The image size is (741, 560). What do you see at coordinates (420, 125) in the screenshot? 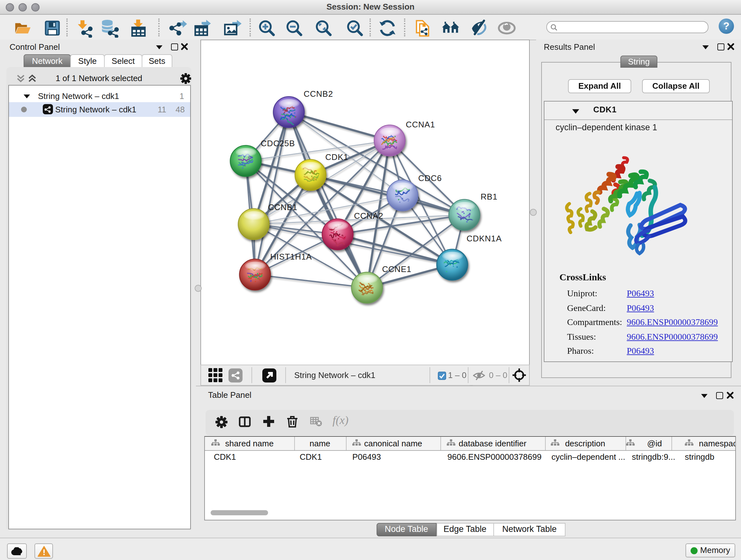
I see `svg-text: CCNA1` at bounding box center [420, 125].